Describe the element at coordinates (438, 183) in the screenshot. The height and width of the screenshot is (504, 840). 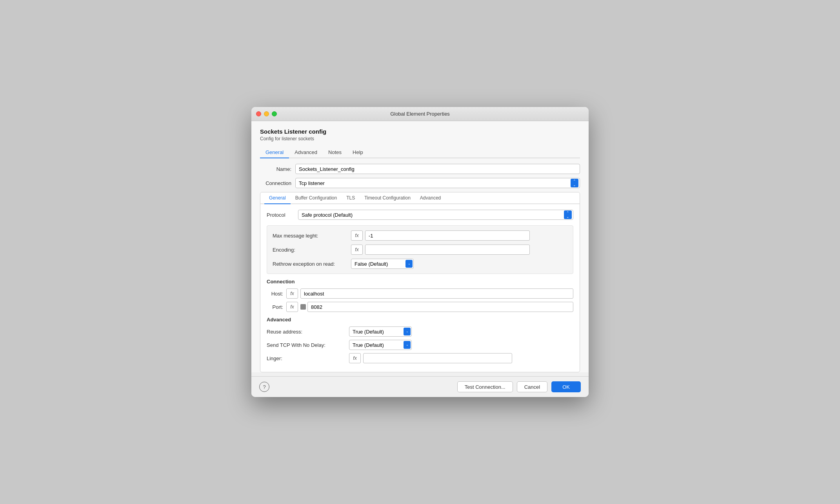
I see `connection-select: Tcp listener` at that location.